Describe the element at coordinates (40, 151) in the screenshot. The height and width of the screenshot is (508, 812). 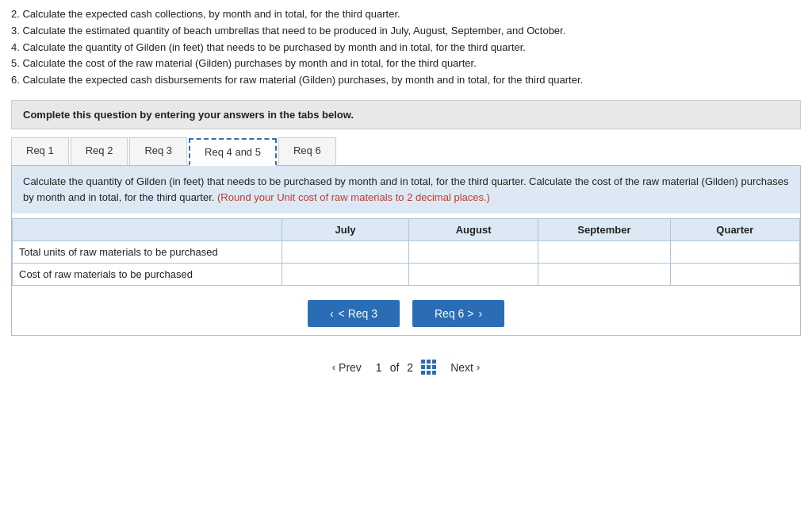
I see `tab-req1: Req 1` at that location.